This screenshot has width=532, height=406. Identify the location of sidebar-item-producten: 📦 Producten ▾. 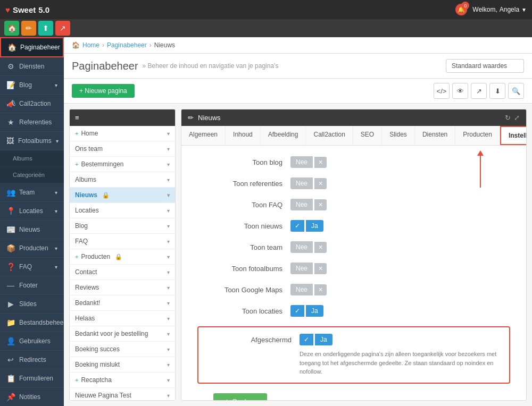
(32, 249).